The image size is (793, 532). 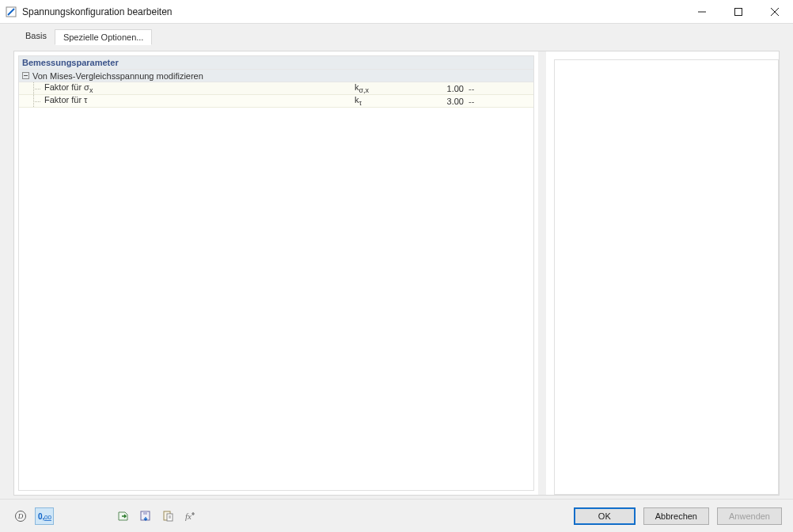 I want to click on function-icon: fx, so click(x=190, y=516).